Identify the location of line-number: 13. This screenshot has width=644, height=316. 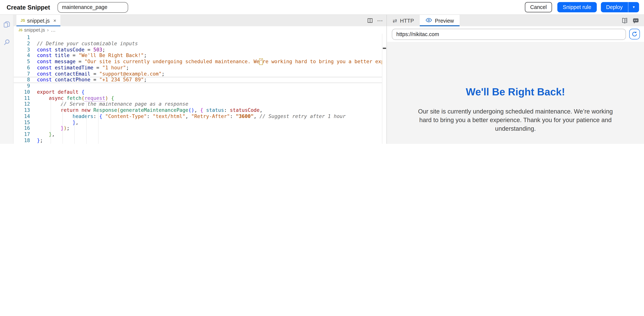
(26, 110).